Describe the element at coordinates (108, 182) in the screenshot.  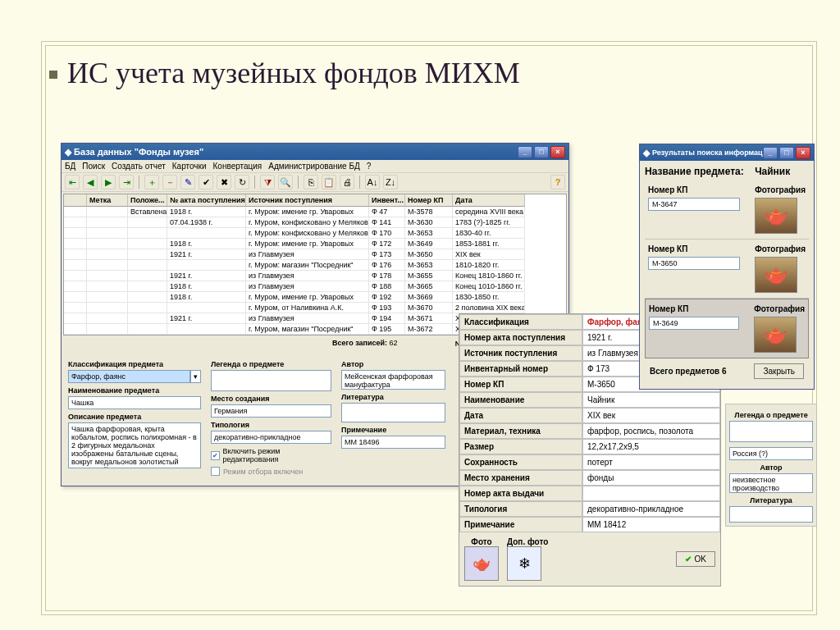
I see `tool-next-icon: ▶` at that location.